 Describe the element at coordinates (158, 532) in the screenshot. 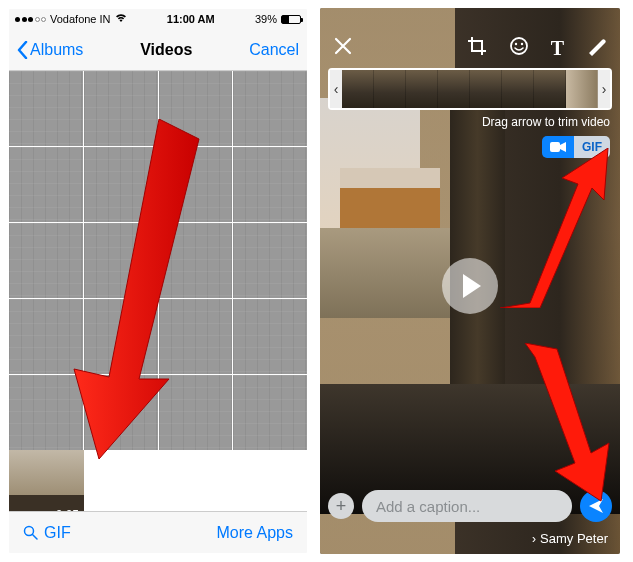

I see `picker-footer: GIF More Apps` at that location.